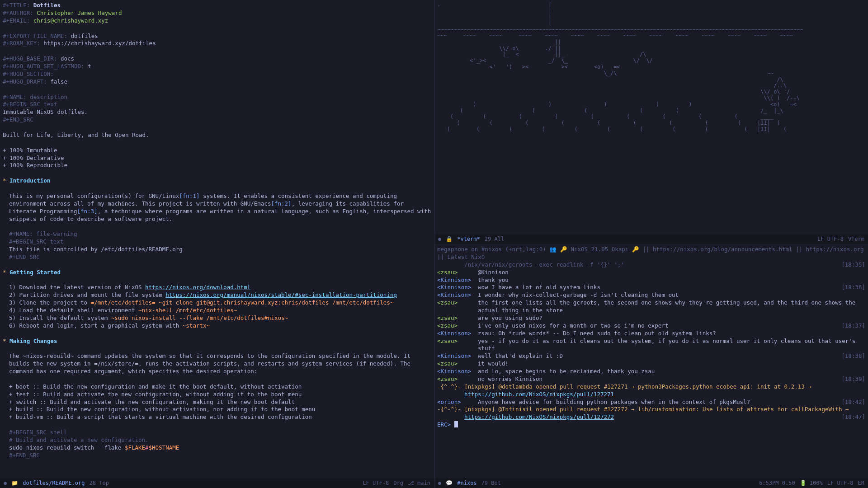  What do you see at coordinates (398, 483) in the screenshot?
I see `major-mode: Org` at bounding box center [398, 483].